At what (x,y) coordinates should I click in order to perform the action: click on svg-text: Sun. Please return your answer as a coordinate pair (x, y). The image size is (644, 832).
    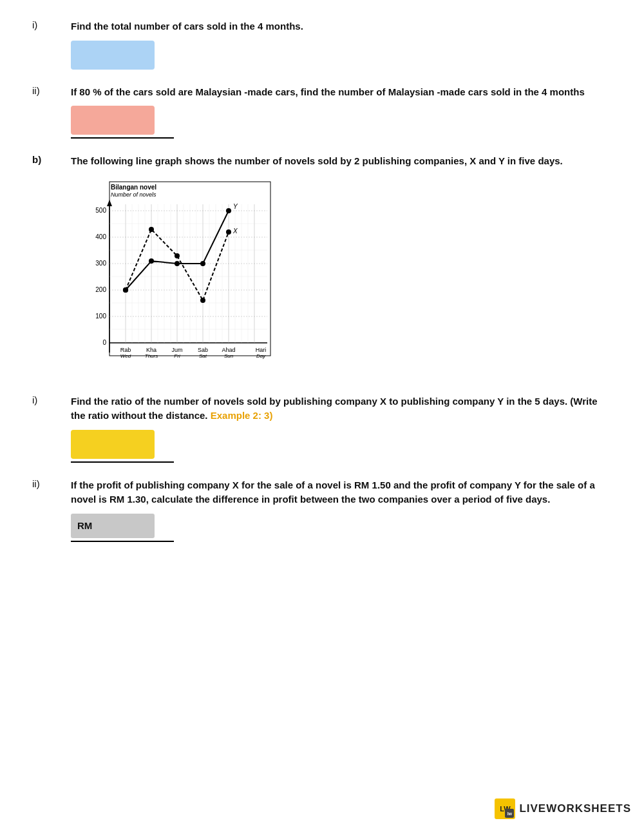
    Looking at the image, I should click on (229, 356).